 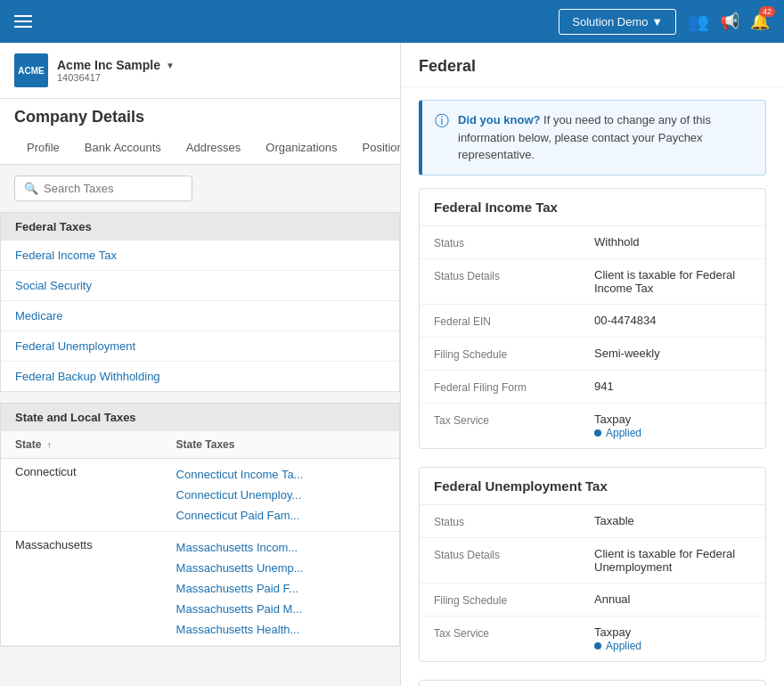 What do you see at coordinates (760, 21) in the screenshot?
I see `notification-icon: 🔔 42` at bounding box center [760, 21].